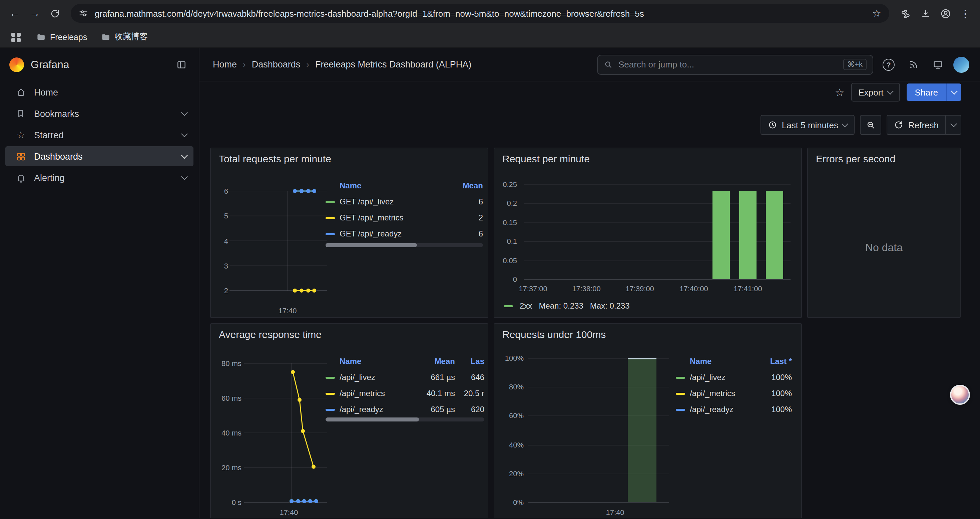 The height and width of the screenshot is (519, 980). Describe the element at coordinates (46, 92) in the screenshot. I see `sidebar-item-label: Home` at that location.